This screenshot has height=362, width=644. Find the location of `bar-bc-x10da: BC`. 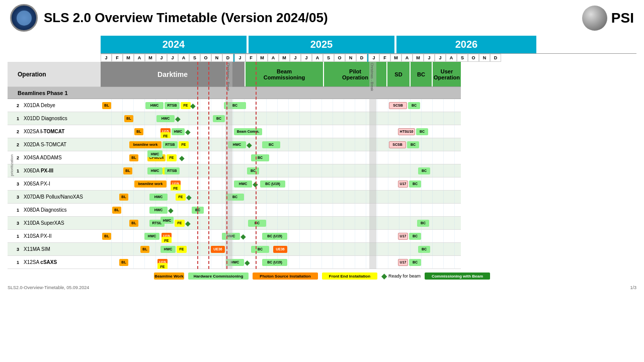

bar-bc-x10da: BC is located at coordinates (257, 223).